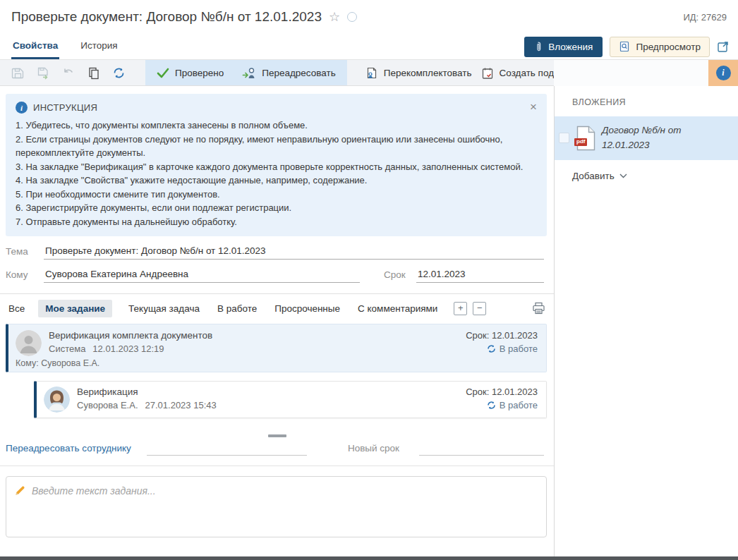  What do you see at coordinates (147, 392) in the screenshot?
I see `task-title: Верификация` at bounding box center [147, 392].